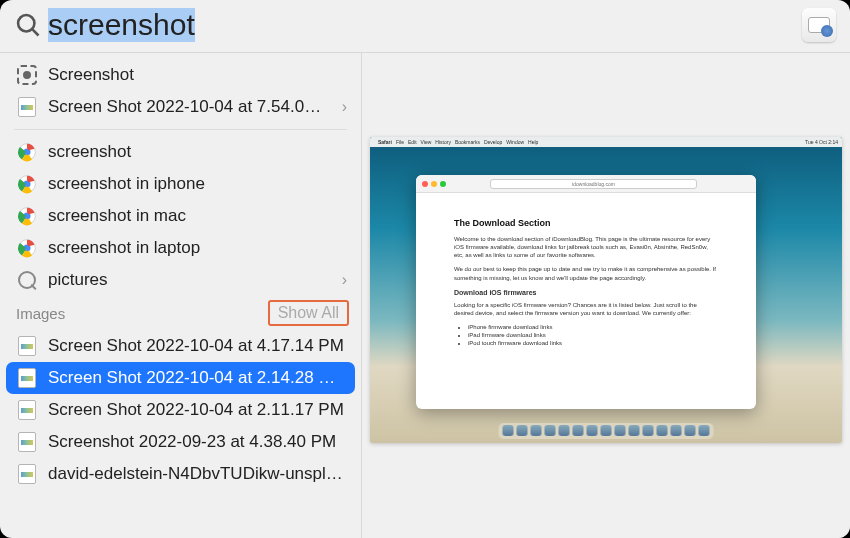 This screenshot has width=850, height=538. I want to click on result-label: Screen Shot 2022-10-04 at 2.11.17 PM, so click(198, 410).